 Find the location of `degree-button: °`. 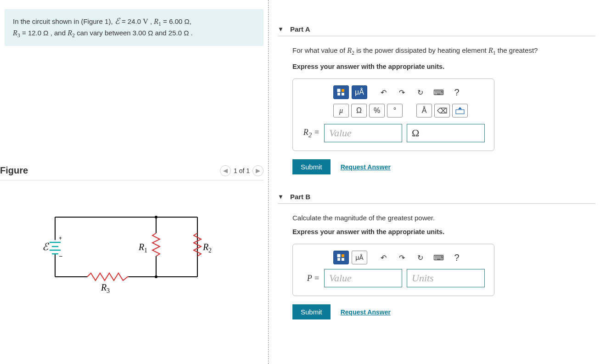

degree-button: ° is located at coordinates (395, 111).